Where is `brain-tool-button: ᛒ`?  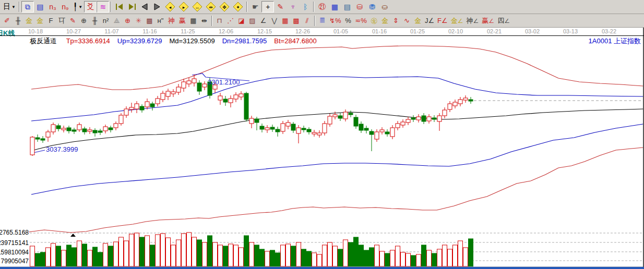
brain-tool-button: ᛒ is located at coordinates (305, 7).